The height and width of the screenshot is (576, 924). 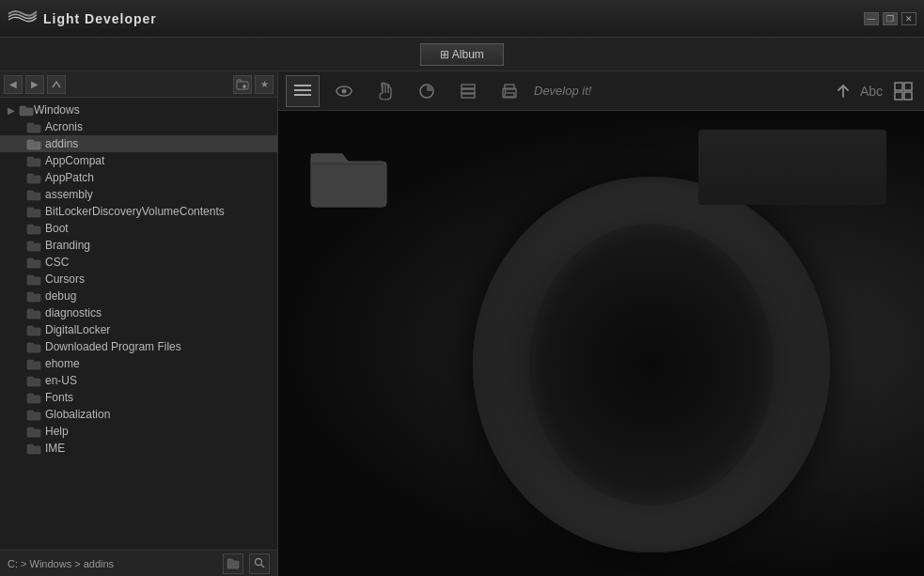 I want to click on color-button, so click(x=427, y=91).